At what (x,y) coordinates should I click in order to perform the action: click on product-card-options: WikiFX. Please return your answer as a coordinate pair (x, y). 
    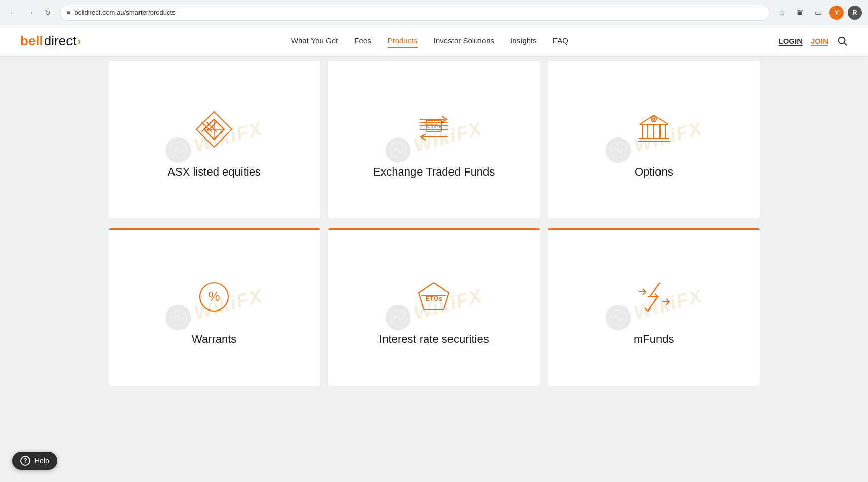
    Looking at the image, I should click on (653, 140).